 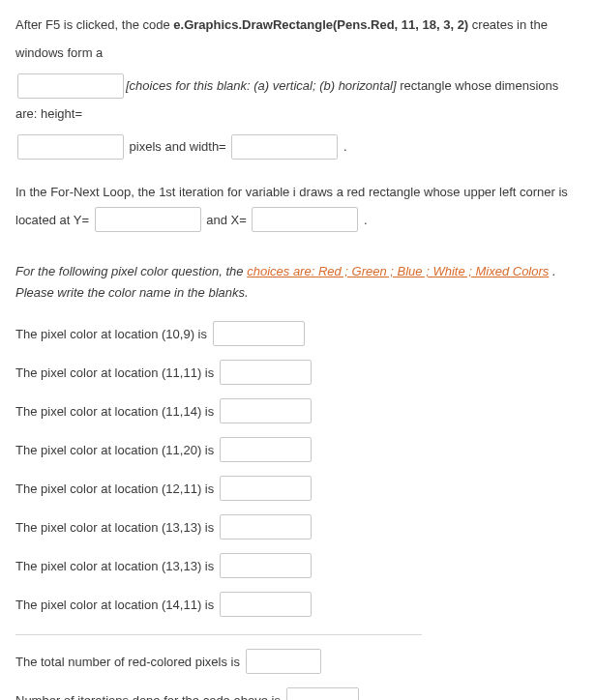 I want to click on pixel-label: The pixel color at location (11,11) is, so click(x=114, y=373).